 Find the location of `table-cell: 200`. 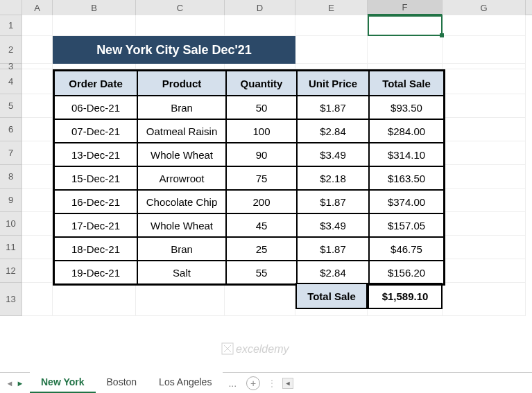

table-cell: 200 is located at coordinates (261, 202).